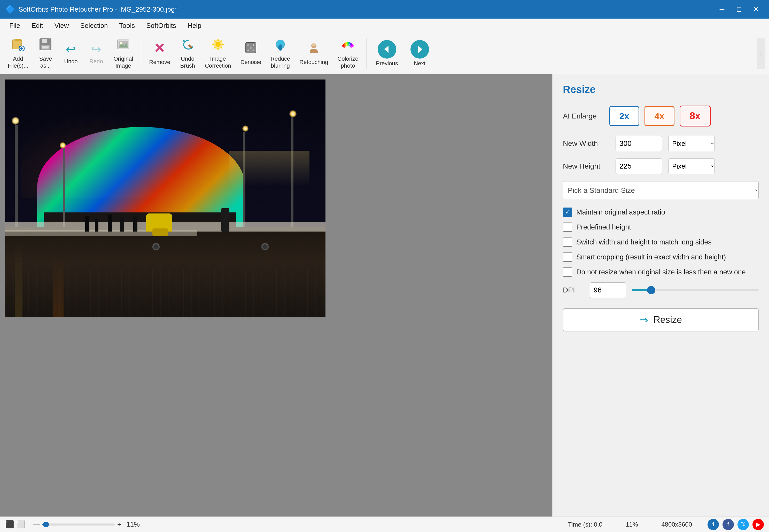  What do you see at coordinates (94, 26) in the screenshot?
I see `menu-selection: Selection` at bounding box center [94, 26].